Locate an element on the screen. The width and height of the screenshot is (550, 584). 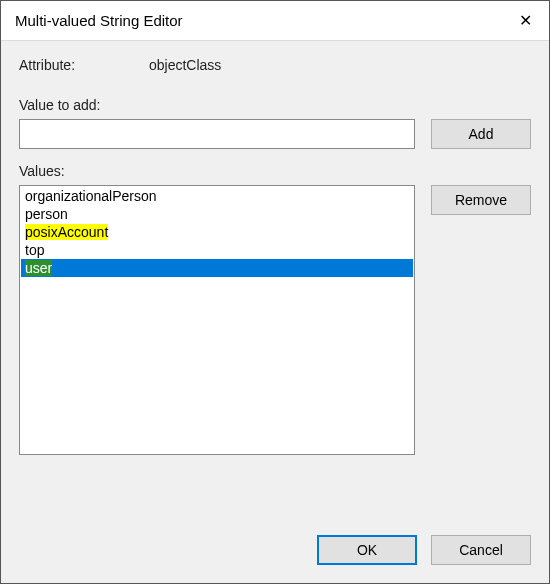
list-item: organizationalPerson is located at coordinates (217, 196).